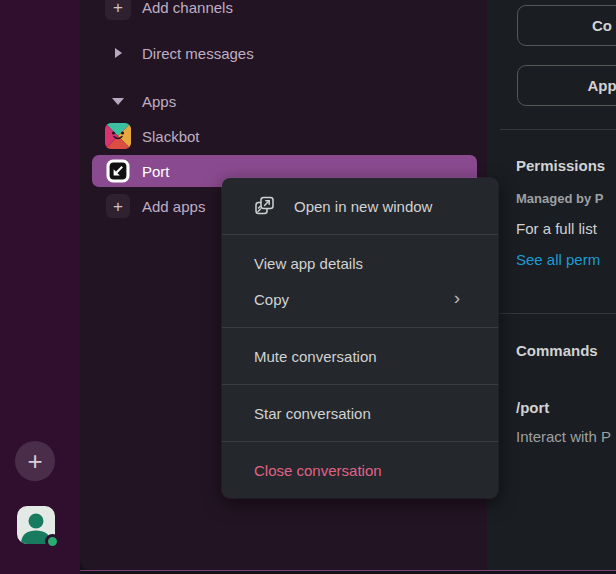  What do you see at coordinates (556, 228) in the screenshot?
I see `permissions-description: For a full list` at bounding box center [556, 228].